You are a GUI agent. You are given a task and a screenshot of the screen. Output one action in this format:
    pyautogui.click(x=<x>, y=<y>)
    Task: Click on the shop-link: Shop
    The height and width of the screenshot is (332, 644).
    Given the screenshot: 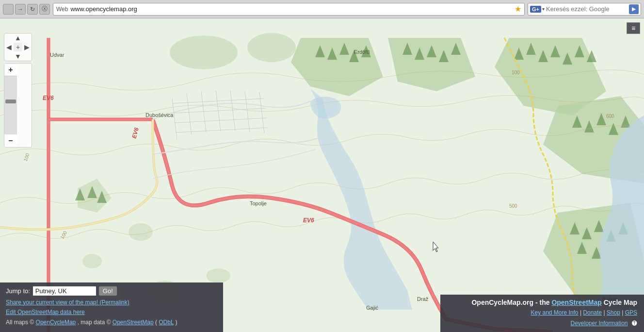 What is the action you would take?
    pyautogui.click(x=613, y=313)
    